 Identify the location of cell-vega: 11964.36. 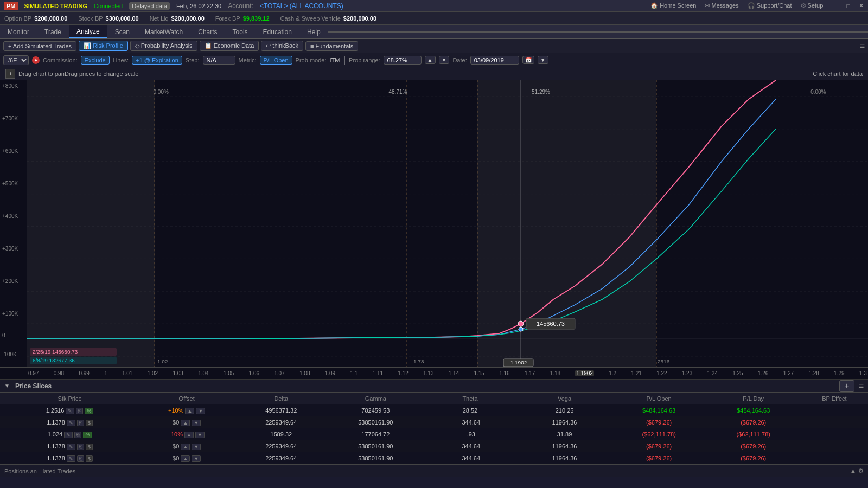
(565, 458).